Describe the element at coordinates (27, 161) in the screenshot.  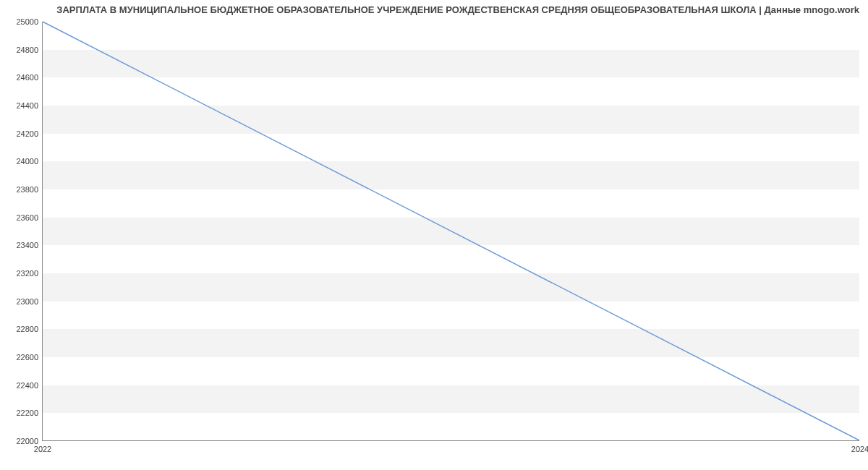
I see `y-tick-label: 24000` at that location.